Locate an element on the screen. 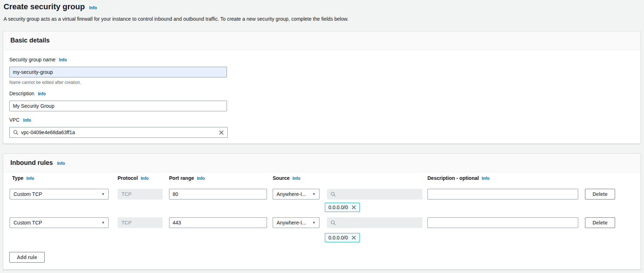  security-group-name-info-link: Info is located at coordinates (63, 60).